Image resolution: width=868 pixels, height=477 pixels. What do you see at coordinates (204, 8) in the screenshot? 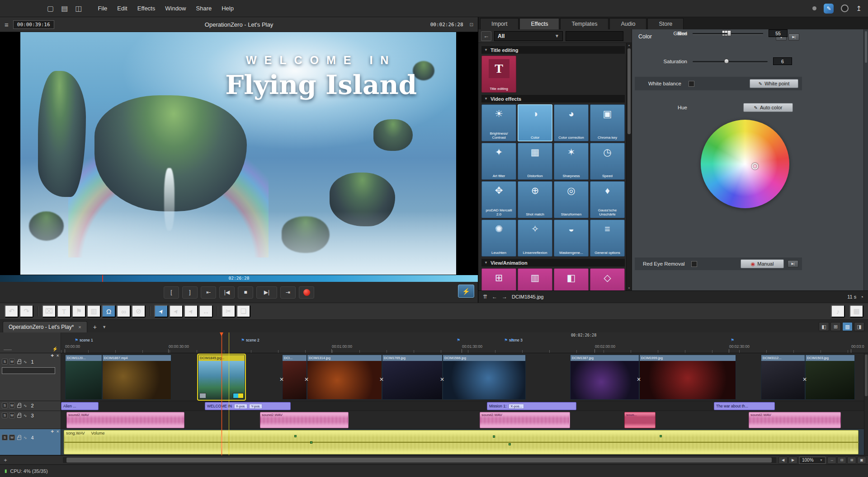
I see `menu-item: Share` at bounding box center [204, 8].